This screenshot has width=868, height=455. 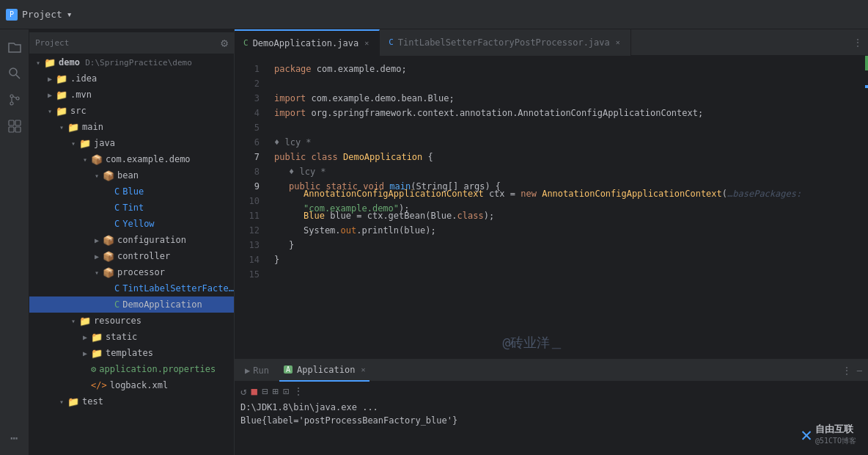 What do you see at coordinates (15, 126) in the screenshot?
I see `structure-nav-icon` at bounding box center [15, 126].